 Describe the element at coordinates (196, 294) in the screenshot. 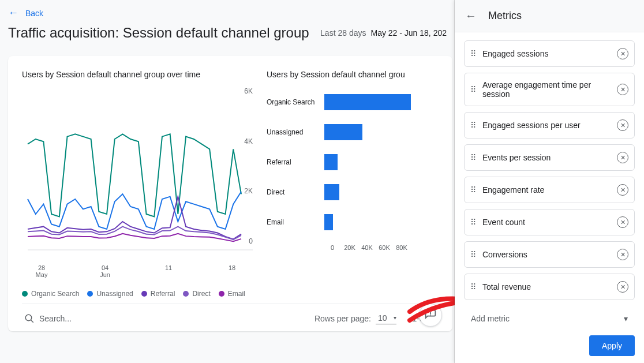

I see `legend-item: Direct` at that location.